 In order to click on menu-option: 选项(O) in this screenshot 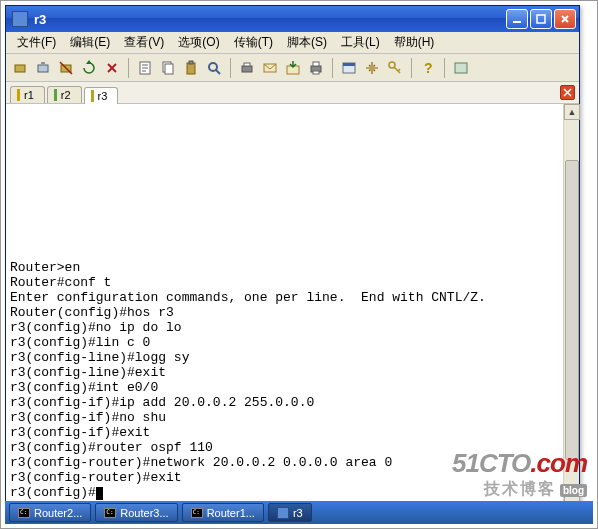, I will do `click(198, 42)`.